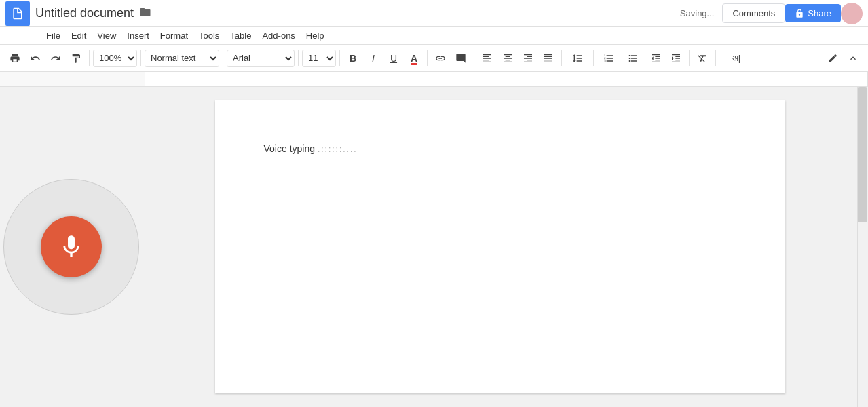  What do you see at coordinates (833, 58) in the screenshot?
I see `pen-button` at bounding box center [833, 58].